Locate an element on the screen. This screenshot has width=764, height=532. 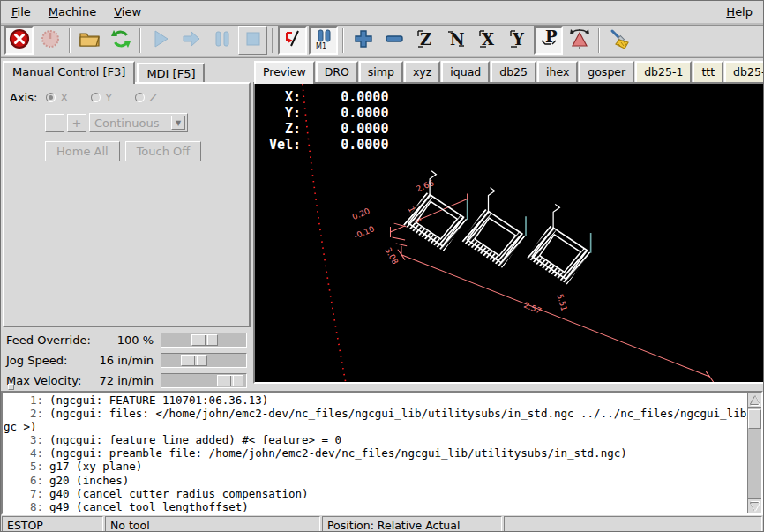
tab-ihex: ihex is located at coordinates (558, 71).